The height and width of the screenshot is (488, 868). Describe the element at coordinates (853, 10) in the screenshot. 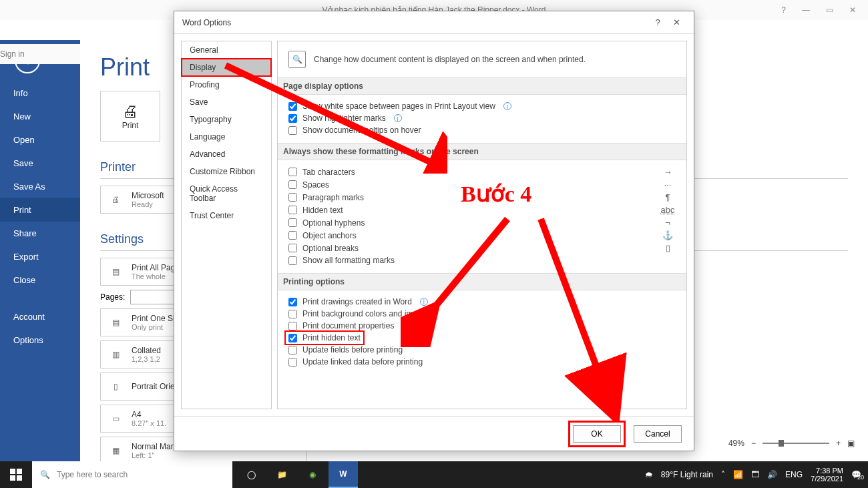

I see `close-icon: ✕` at that location.